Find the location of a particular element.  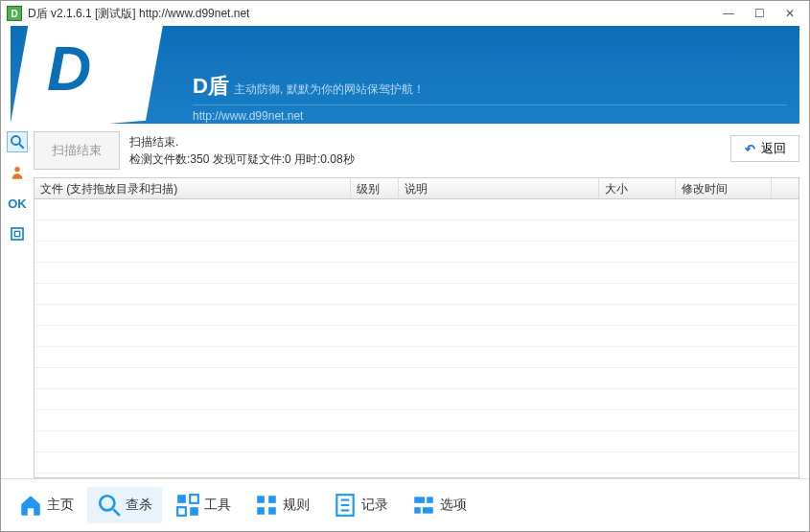

back-button: ↶ 返回 is located at coordinates (765, 149).